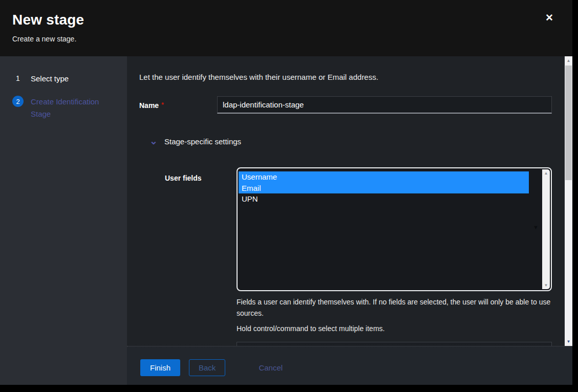 The image size is (578, 392). What do you see at coordinates (18, 101) in the screenshot?
I see `step-number-badge: 2` at bounding box center [18, 101].